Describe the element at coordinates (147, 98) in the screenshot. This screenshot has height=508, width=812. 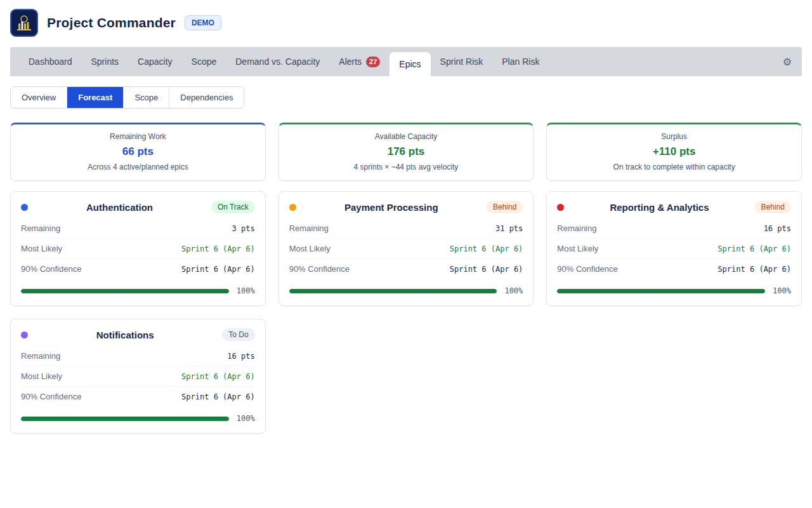
I see `subtab-scope: Scope` at that location.